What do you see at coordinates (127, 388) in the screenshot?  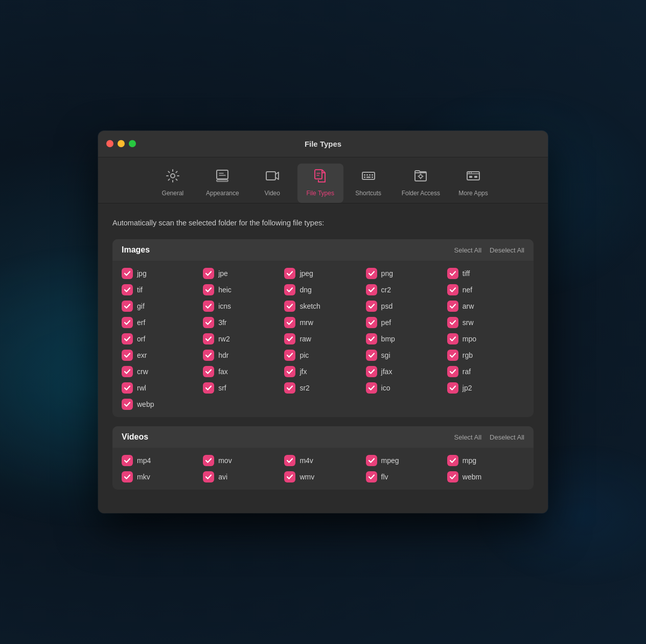 I see `checkbox-rwl` at bounding box center [127, 388].